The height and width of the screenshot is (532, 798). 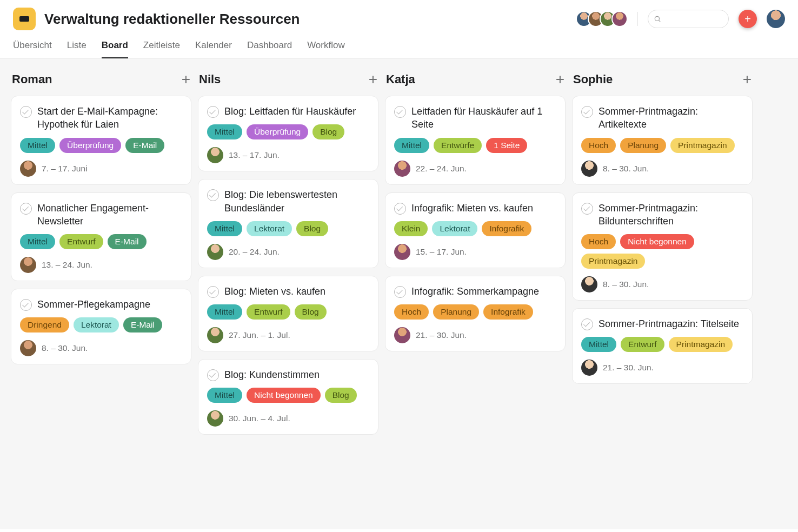 I want to click on task-card: Blog: Mieten vs. kaufenMittelEntwurfBlog…, so click(x=288, y=314).